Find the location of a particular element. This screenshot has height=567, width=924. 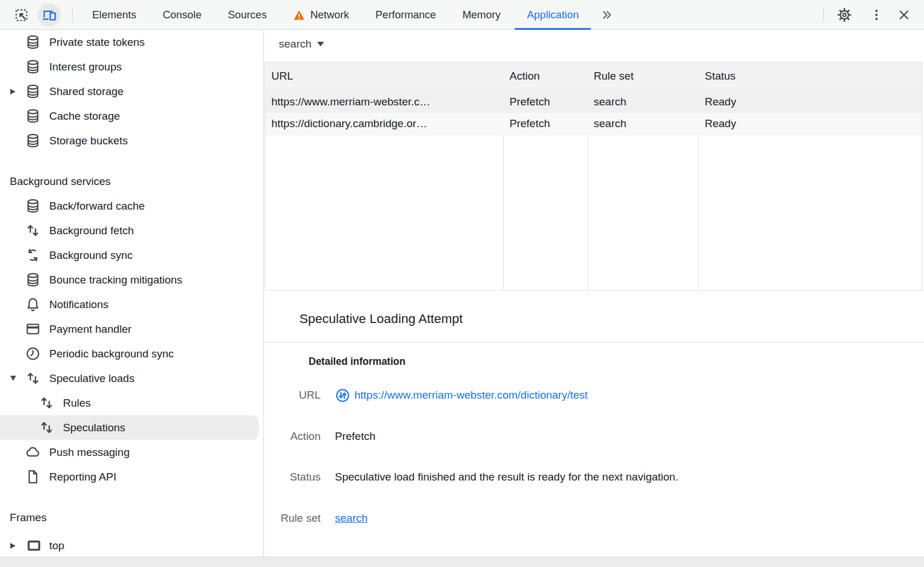

kebab-menu-icon is located at coordinates (876, 15).